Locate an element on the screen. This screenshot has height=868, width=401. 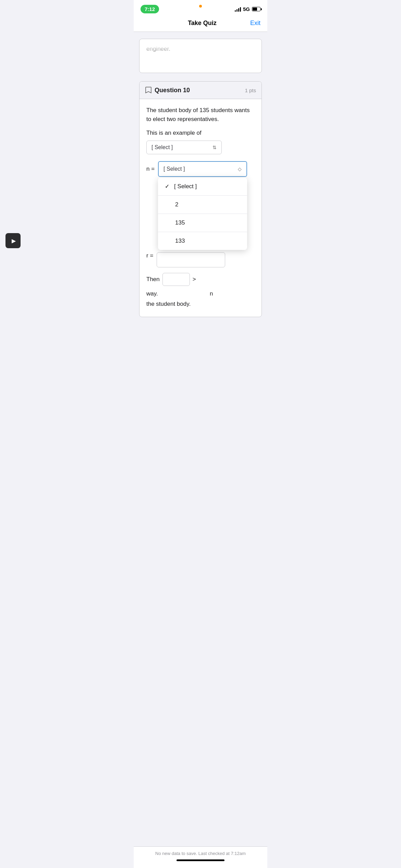
first-select: [ Select ] ⇅ is located at coordinates (184, 147).